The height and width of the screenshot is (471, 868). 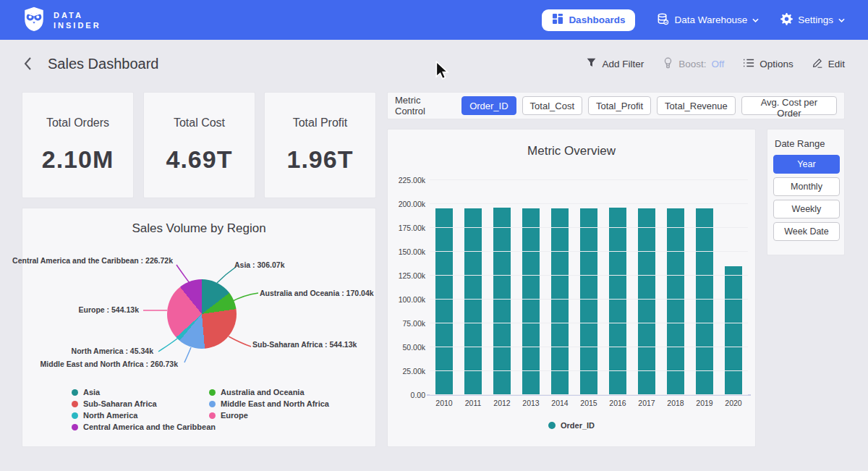 What do you see at coordinates (696, 106) in the screenshot?
I see `metric-chip-total-revenue: Total_Revenue` at bounding box center [696, 106].